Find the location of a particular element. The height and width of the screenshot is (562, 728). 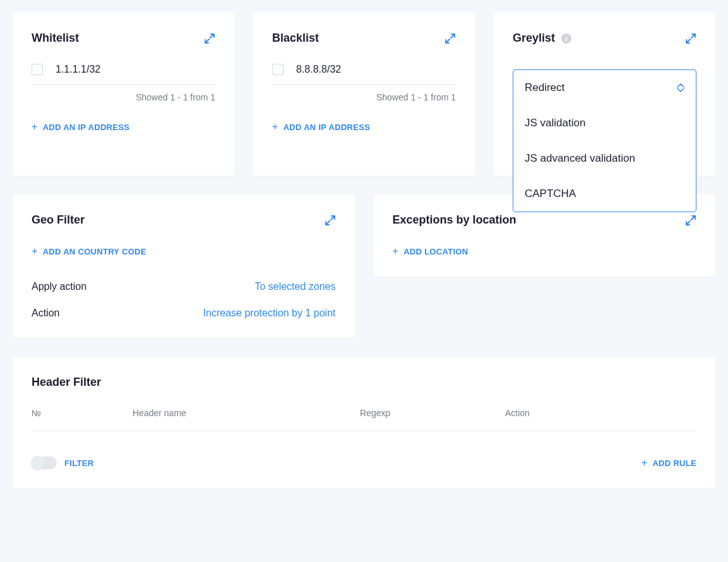

blacklist-title: Blacklist is located at coordinates (295, 38).